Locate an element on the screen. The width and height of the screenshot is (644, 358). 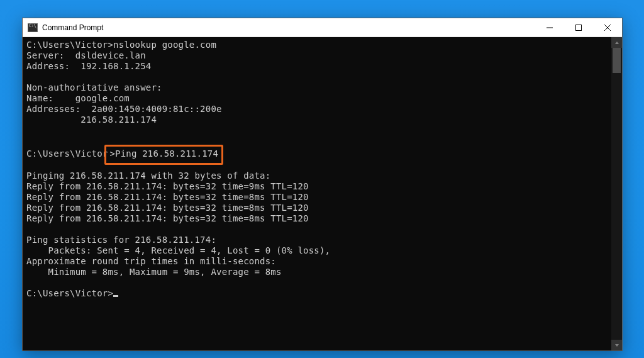
output-line: 216.58.211.174 is located at coordinates (317, 120).